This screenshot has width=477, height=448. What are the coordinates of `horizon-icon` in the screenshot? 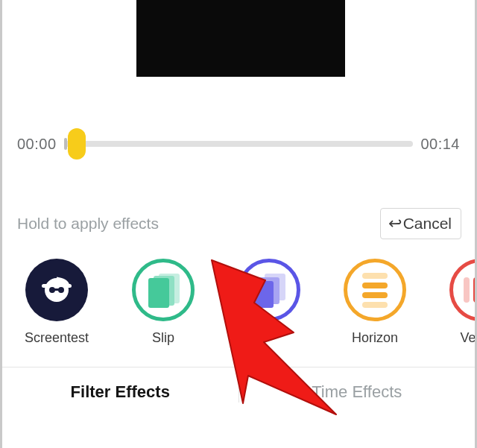 It's located at (375, 290).